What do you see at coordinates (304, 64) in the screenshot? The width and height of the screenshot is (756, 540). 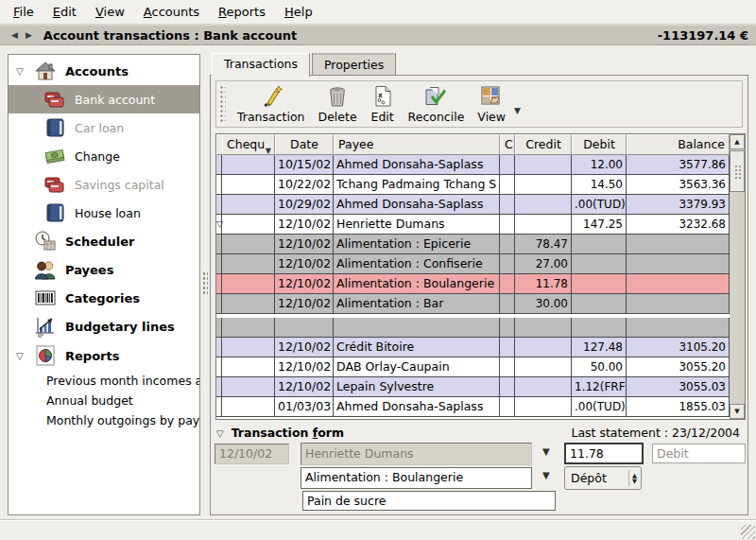 I see `notebook-tabs: Transactions Properties` at bounding box center [304, 64].